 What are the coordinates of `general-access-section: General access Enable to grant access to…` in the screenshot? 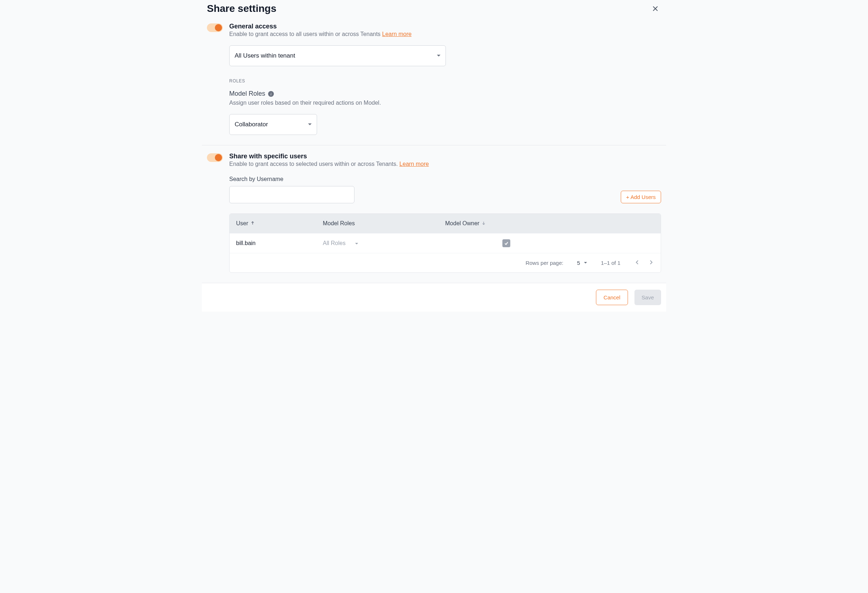 It's located at (434, 80).